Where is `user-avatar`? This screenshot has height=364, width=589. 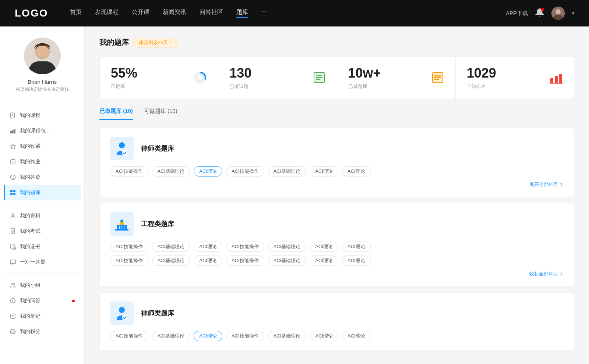 user-avatar is located at coordinates (558, 13).